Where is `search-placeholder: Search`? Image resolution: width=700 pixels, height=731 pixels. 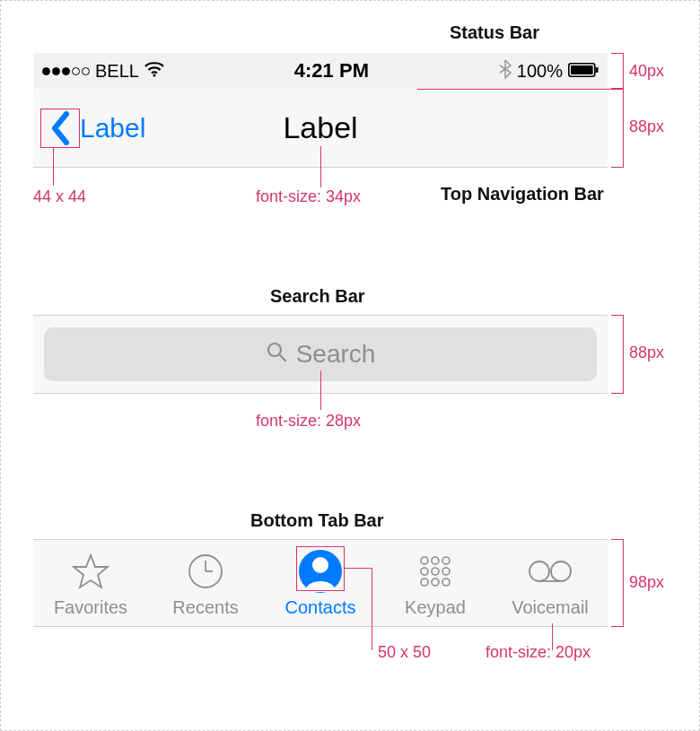
search-placeholder: Search is located at coordinates (336, 354).